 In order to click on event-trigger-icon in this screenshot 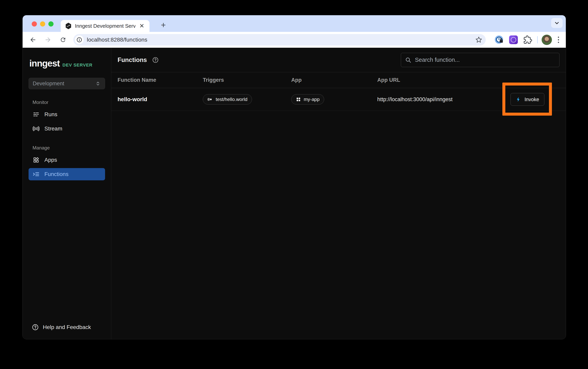, I will do `click(210, 100)`.